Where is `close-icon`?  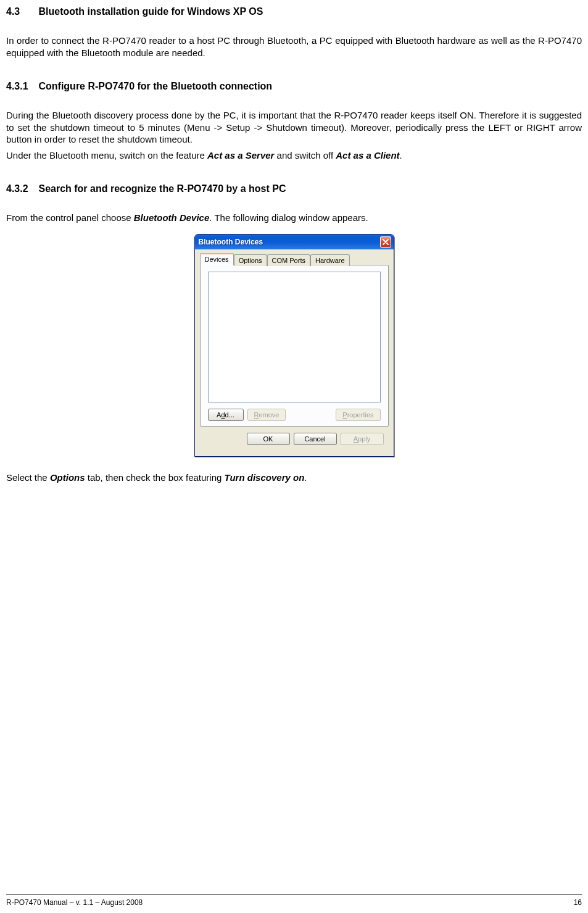 close-icon is located at coordinates (386, 242).